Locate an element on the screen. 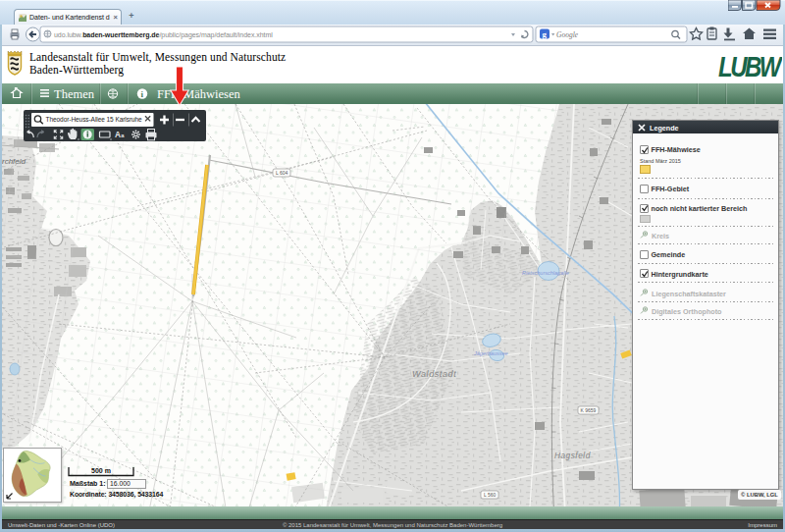 This screenshot has height=532, width=785. svg-text: 500 m is located at coordinates (101, 471).